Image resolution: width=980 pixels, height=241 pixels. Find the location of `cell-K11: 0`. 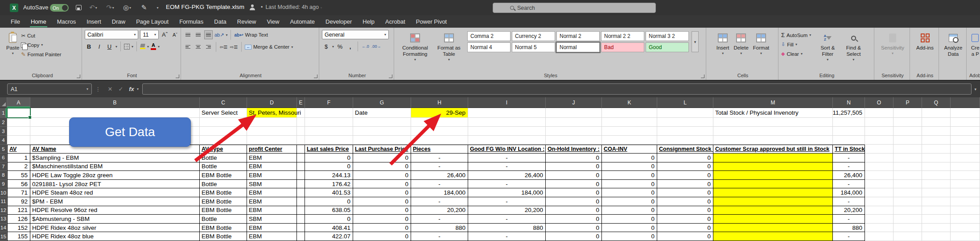

cell-K11: 0 is located at coordinates (630, 202).